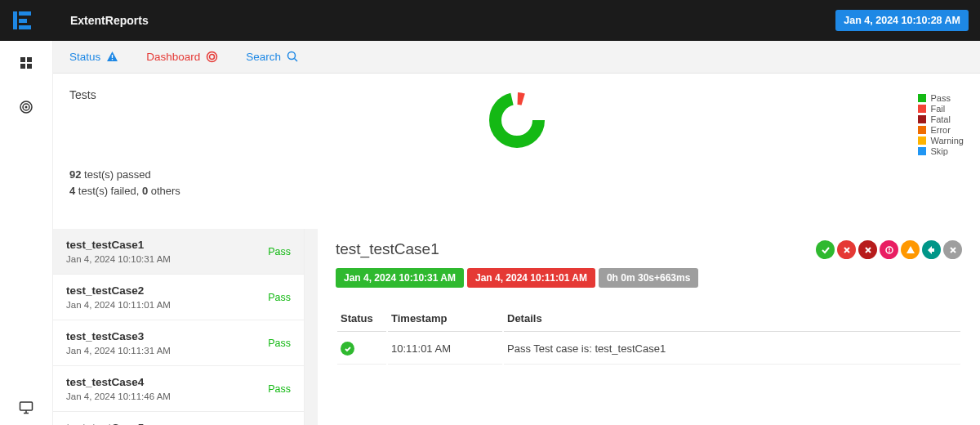 The height and width of the screenshot is (425, 980). Describe the element at coordinates (867, 250) in the screenshot. I see `filter-fatal-button` at that location.